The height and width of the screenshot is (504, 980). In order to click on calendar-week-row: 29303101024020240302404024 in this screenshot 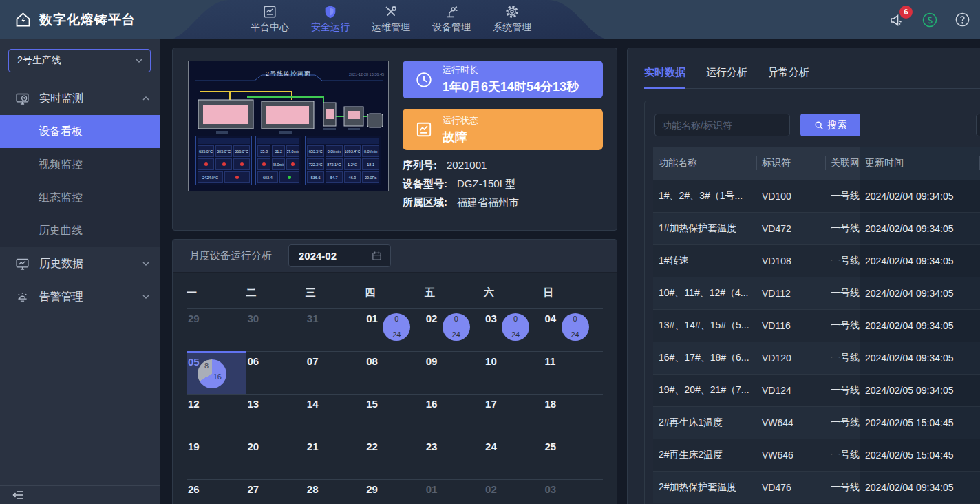, I will do `click(395, 330)`.